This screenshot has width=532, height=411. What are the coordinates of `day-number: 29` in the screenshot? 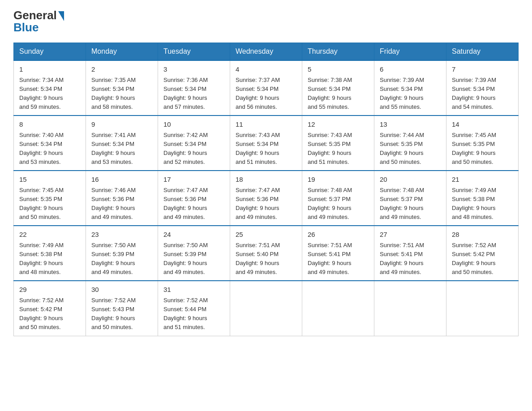 It's located at (50, 290).